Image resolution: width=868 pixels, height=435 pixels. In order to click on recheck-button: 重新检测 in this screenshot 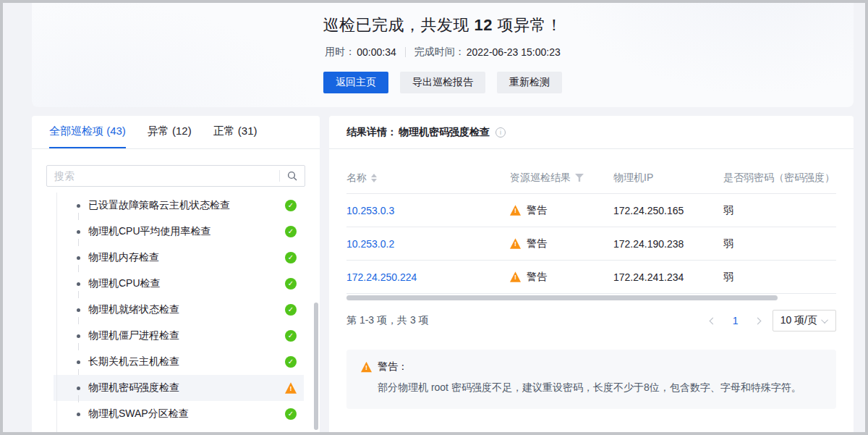, I will do `click(529, 83)`.